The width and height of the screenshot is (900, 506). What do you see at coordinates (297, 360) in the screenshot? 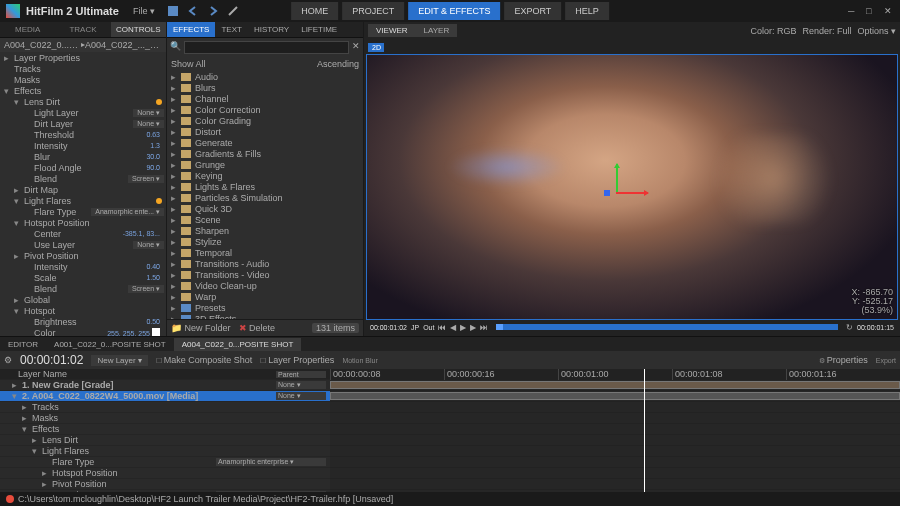
I see `layer-properties-button: ☐ Layer Properties` at bounding box center [297, 360].